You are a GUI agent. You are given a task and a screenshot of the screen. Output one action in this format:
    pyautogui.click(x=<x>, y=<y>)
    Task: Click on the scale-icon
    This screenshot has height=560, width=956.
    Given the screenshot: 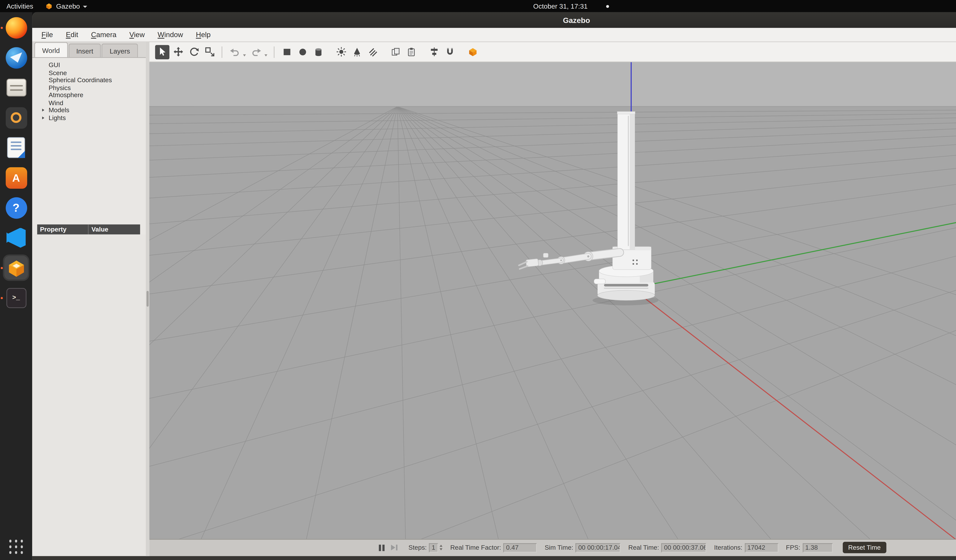 What is the action you would take?
    pyautogui.click(x=209, y=52)
    